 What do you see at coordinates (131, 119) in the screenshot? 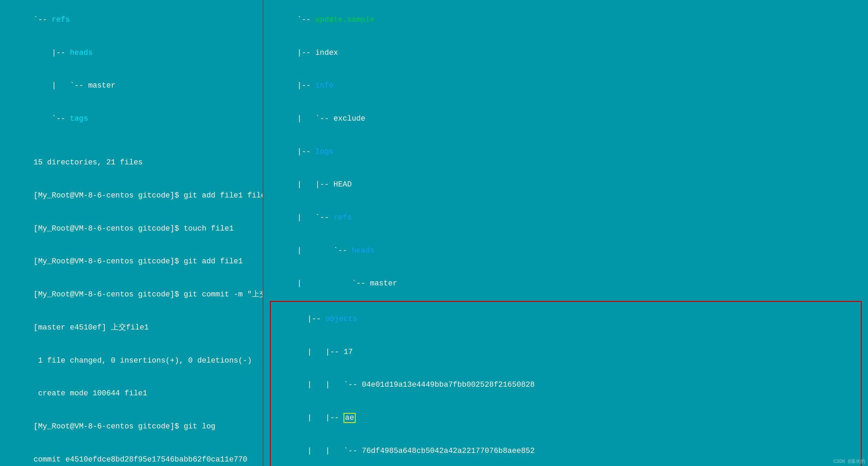
I see `line-tags: `-- tags` at bounding box center [131, 119].